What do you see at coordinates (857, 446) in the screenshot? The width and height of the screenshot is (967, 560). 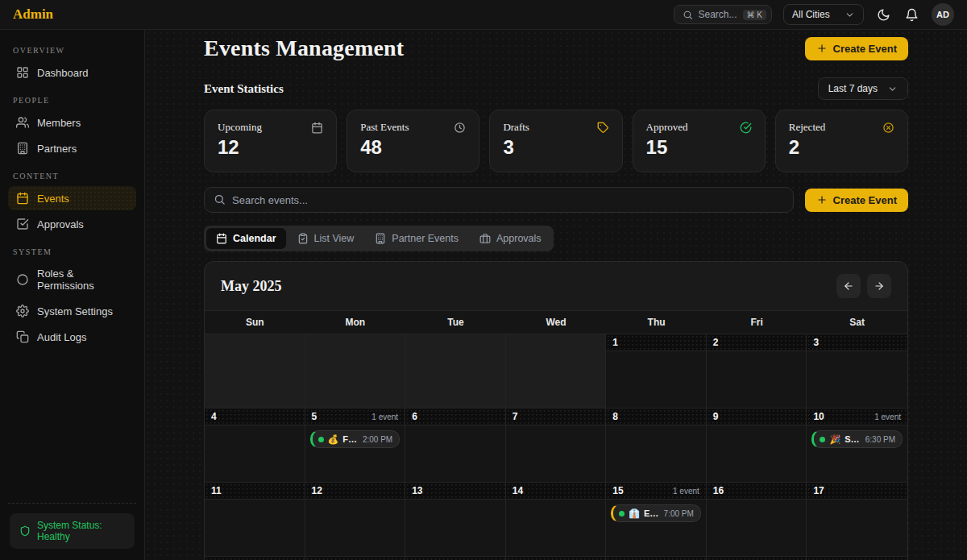 I see `day-cell-10: 101 event🎉Spring Fas...6:30 PM` at bounding box center [857, 446].